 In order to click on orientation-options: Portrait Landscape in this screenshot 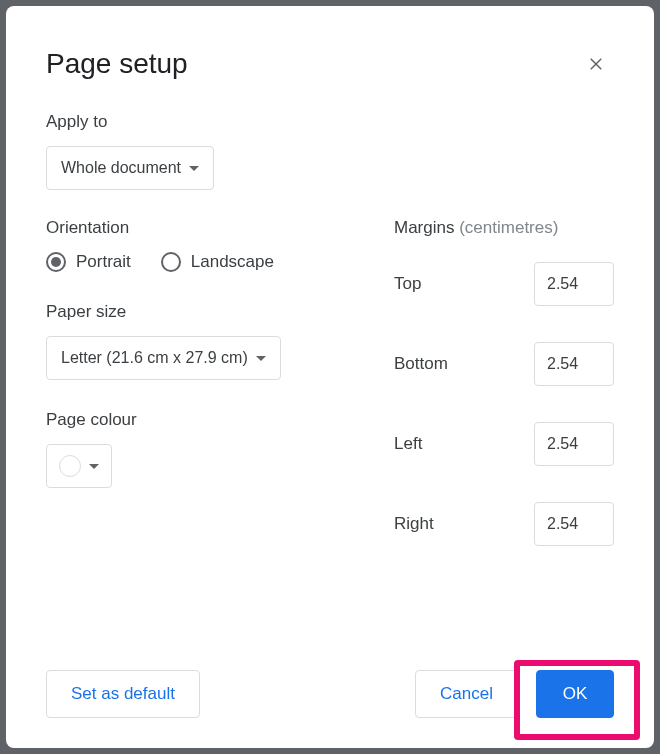, I will do `click(200, 262)`.